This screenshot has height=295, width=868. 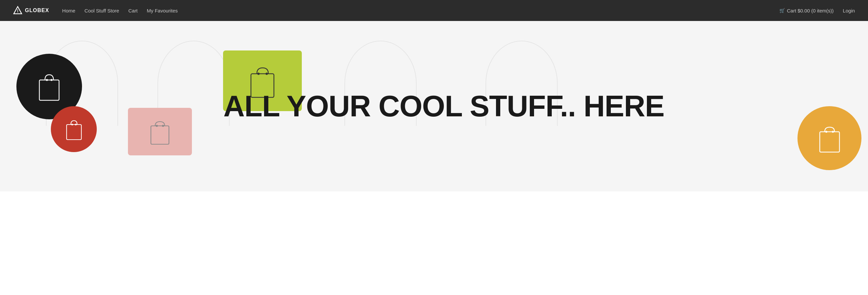 What do you see at coordinates (434, 10) in the screenshot?
I see `navbar: GLOBEX Home Cool Stuff Store Cart My Fav…` at bounding box center [434, 10].